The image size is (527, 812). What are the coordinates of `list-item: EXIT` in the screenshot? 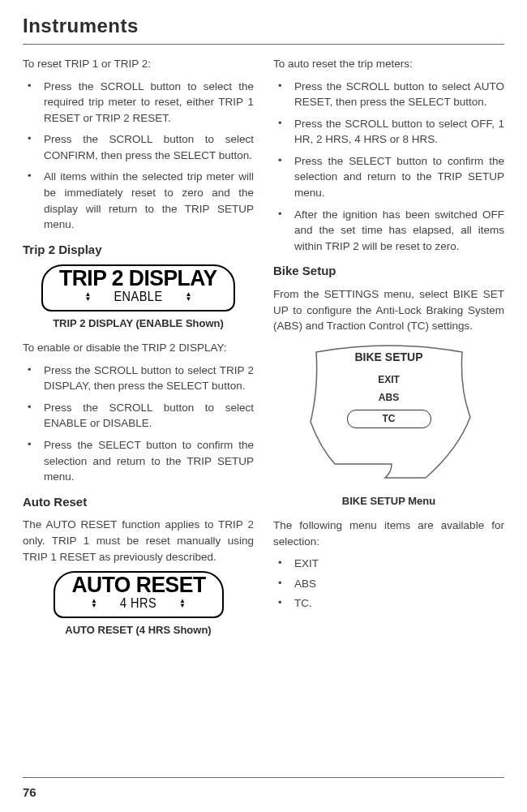 It's located at (396, 564).